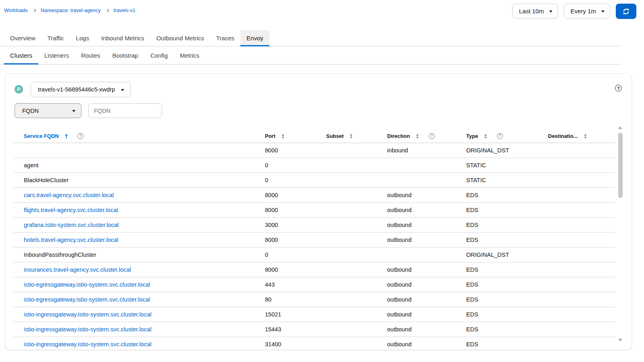 The height and width of the screenshot is (362, 644). I want to click on envoy-tab-clusters: Clusters, so click(21, 55).